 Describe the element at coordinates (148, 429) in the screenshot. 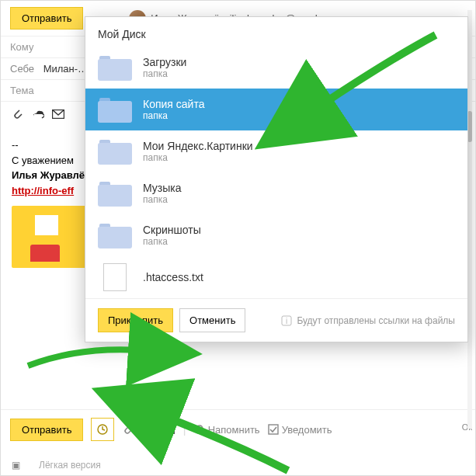

I see `cloud-send-icon-footer` at that location.